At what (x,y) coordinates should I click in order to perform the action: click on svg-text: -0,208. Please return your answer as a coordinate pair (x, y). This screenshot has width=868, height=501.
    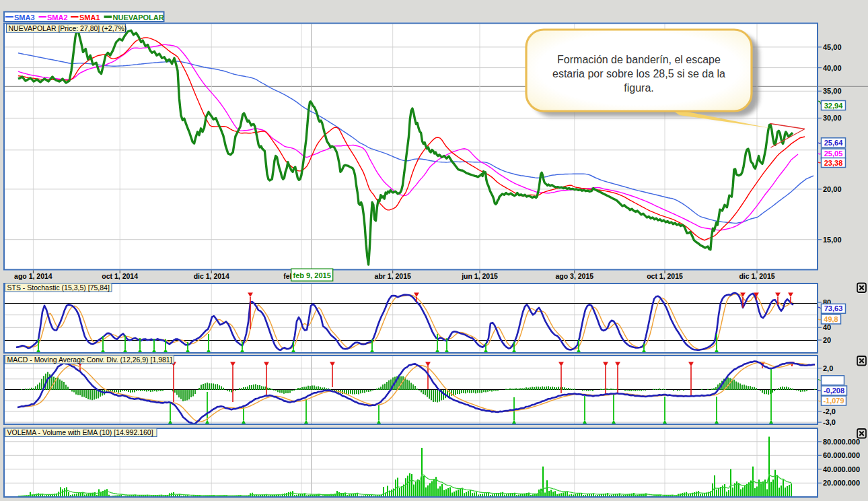
    Looking at the image, I should click on (834, 391).